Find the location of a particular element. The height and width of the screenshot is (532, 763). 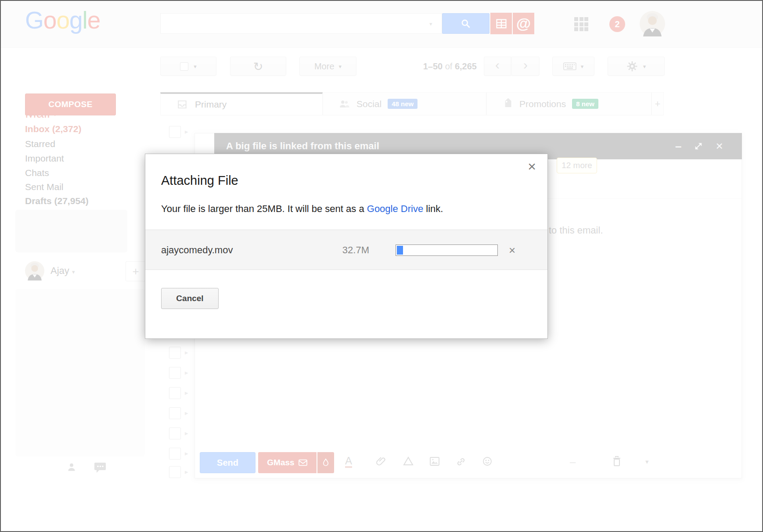

dialog-message: Your file is larger than 25MB. It will b… is located at coordinates (302, 209).